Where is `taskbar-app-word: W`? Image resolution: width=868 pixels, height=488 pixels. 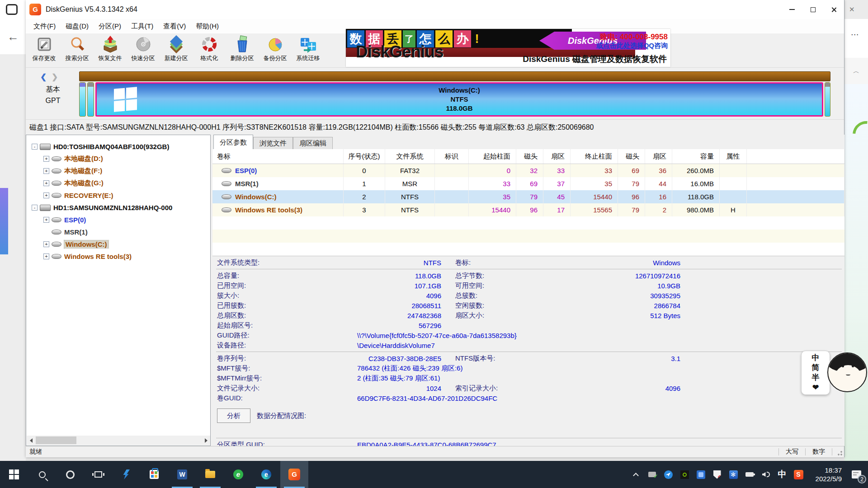
taskbar-app-word: W is located at coordinates (182, 474).